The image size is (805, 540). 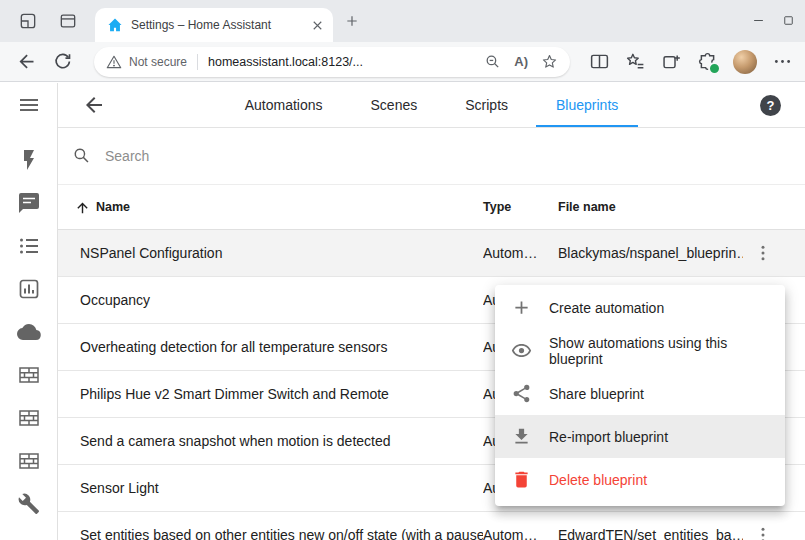 I want to click on home-assistant-favicon-icon, so click(x=115, y=25).